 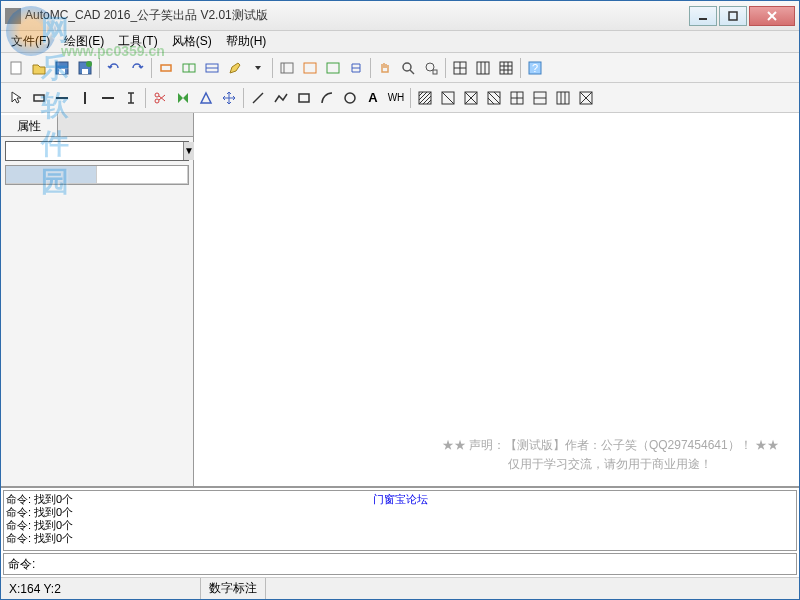 What do you see at coordinates (101, 588) in the screenshot?
I see `status-coords: X:164 Y:2` at bounding box center [101, 588].